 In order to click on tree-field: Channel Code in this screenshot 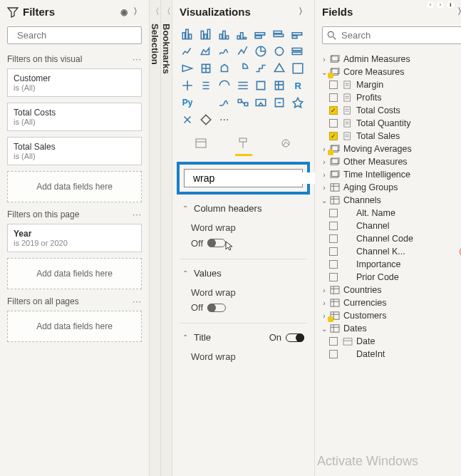, I will do `click(390, 239)`.